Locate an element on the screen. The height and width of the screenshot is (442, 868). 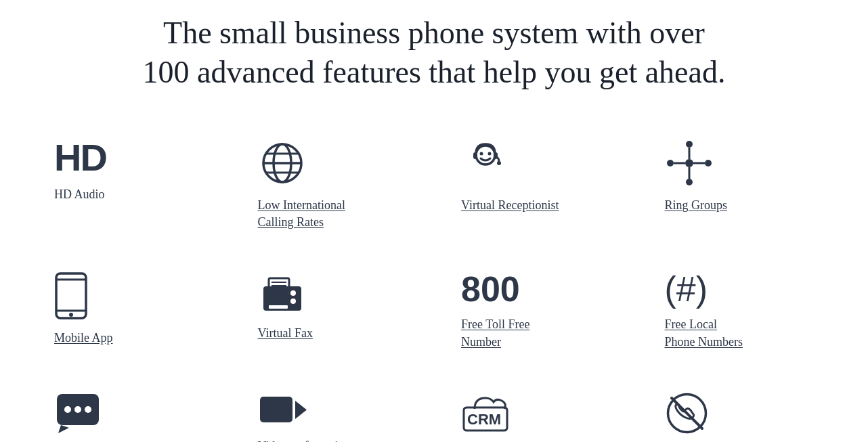
feature-low-international: Low InternationalCalling Rates is located at coordinates (333, 181).